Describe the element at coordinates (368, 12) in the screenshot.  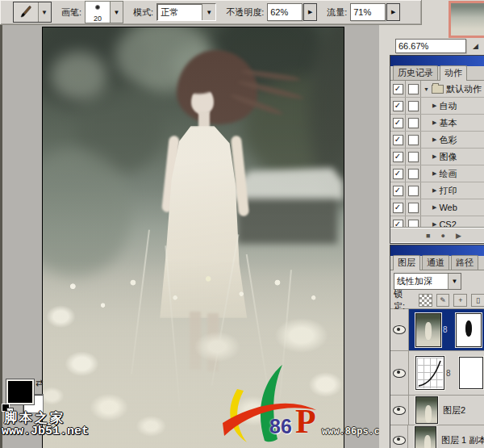
I see `flow-input: 71%` at that location.